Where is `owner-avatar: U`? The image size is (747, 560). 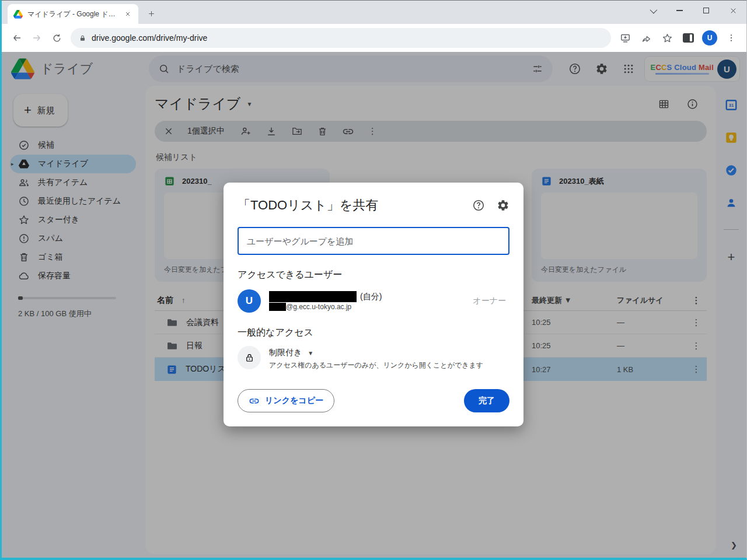
owner-avatar: U is located at coordinates (249, 301).